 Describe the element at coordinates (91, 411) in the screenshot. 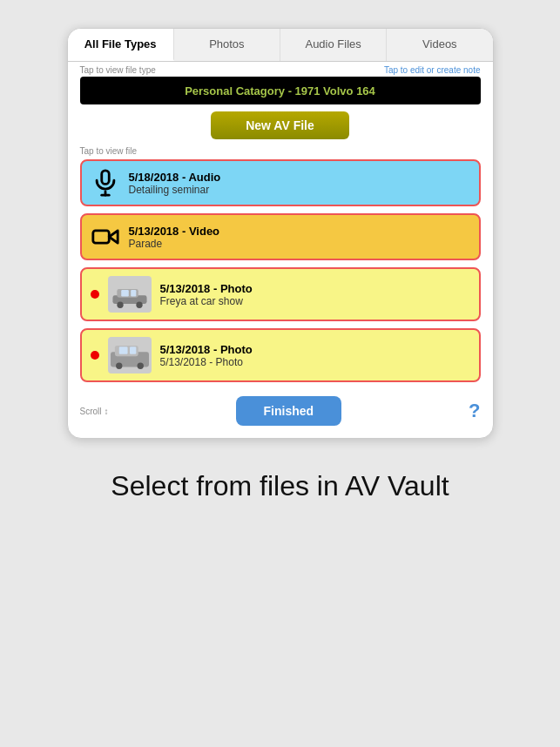

I see `scroll-text: Scroll` at that location.